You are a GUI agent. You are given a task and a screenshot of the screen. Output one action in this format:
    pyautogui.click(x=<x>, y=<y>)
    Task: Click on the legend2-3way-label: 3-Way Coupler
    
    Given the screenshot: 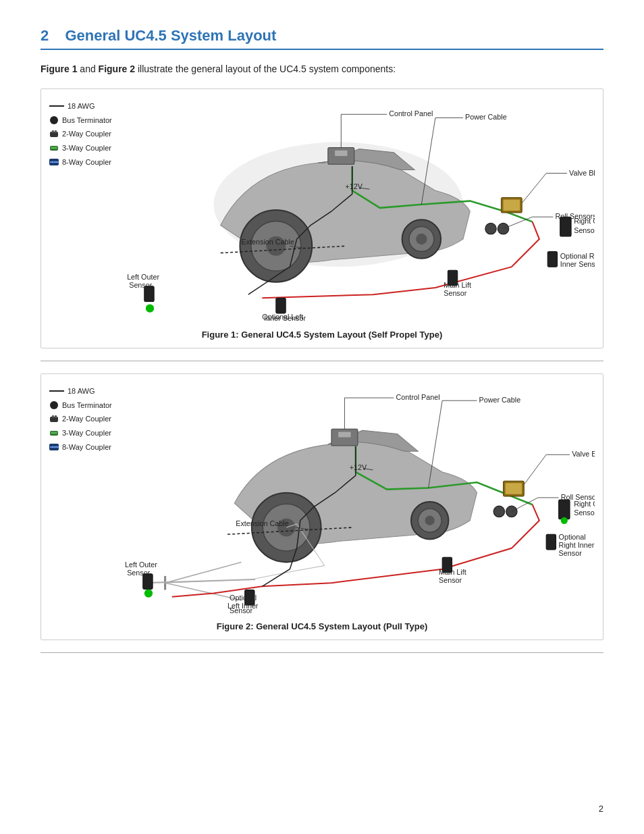 What is the action you would take?
    pyautogui.click(x=86, y=434)
    